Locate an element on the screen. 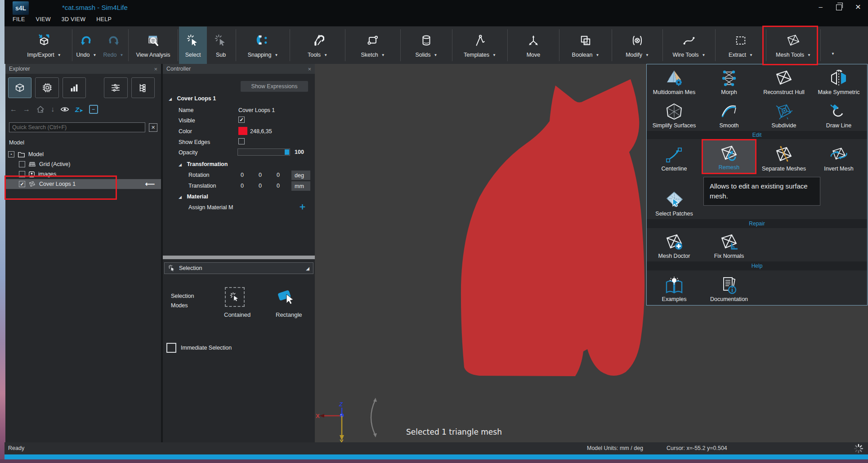  menu-item-documentation: Documentation is located at coordinates (729, 288).